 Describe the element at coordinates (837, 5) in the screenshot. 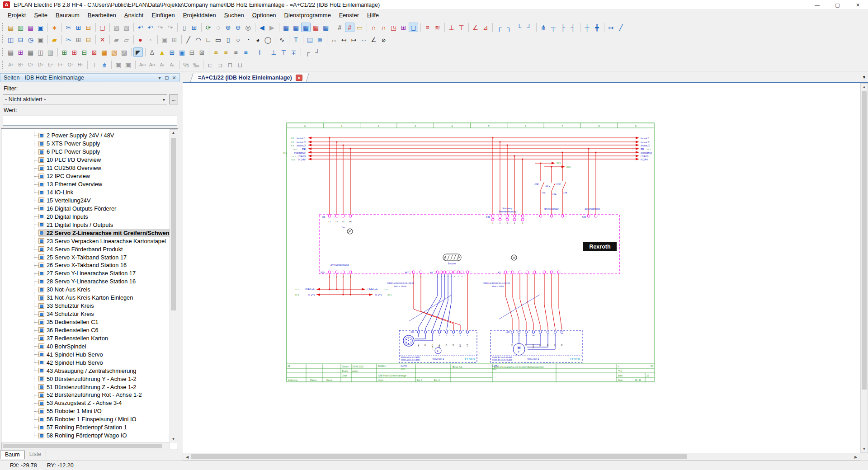

I see `maximize-button: ▢` at that location.